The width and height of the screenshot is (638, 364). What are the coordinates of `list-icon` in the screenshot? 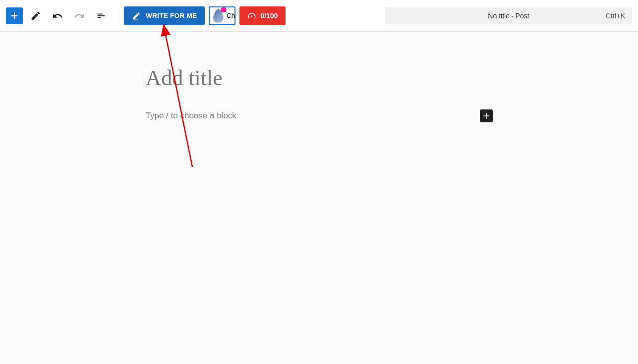 It's located at (101, 16).